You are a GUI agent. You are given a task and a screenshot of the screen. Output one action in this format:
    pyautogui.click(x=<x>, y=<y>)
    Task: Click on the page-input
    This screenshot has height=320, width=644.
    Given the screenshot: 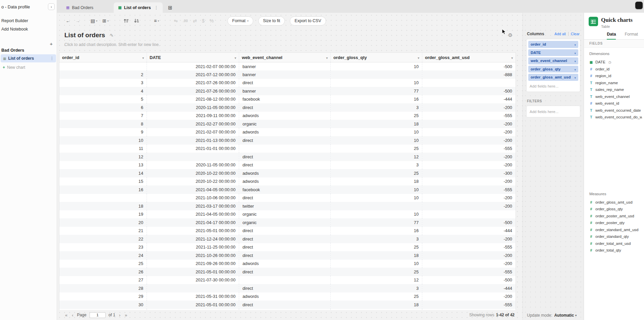 What is the action you would take?
    pyautogui.click(x=98, y=315)
    